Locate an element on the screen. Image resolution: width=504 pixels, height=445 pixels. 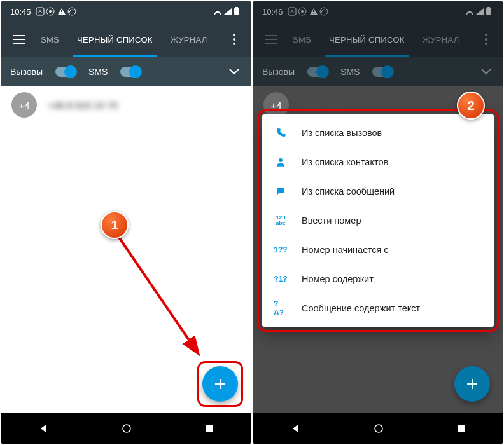
blocked-number-row: +4 +46 8 523 10 70 is located at coordinates (126, 105).